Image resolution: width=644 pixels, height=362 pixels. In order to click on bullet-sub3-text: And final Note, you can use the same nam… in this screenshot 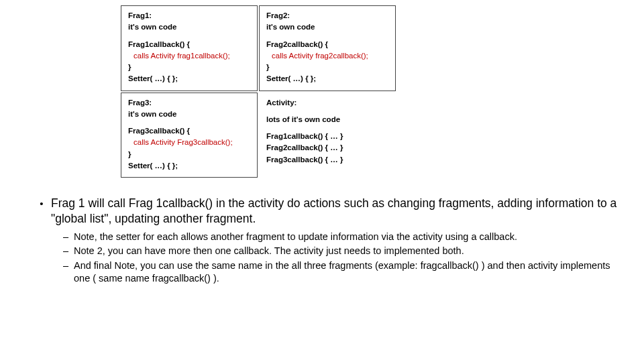, I will do `click(345, 272)`.